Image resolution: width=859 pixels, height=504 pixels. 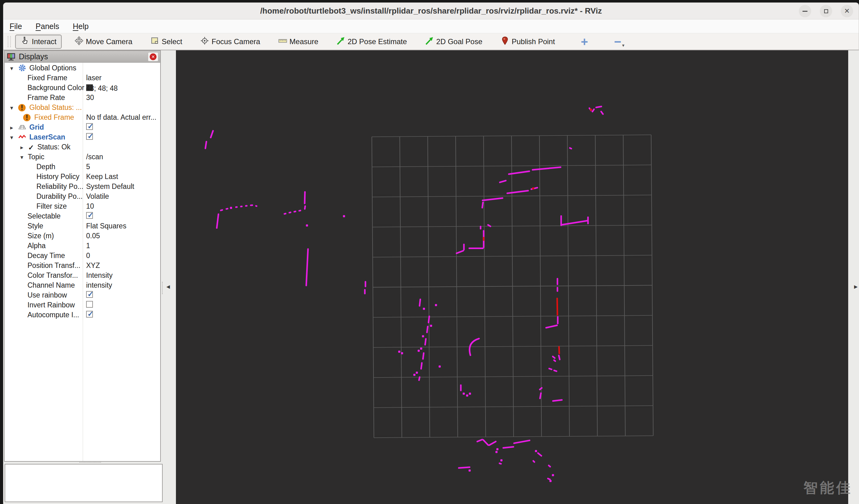 I want to click on tree-row-decay-time: Decay Time0, so click(x=82, y=256).